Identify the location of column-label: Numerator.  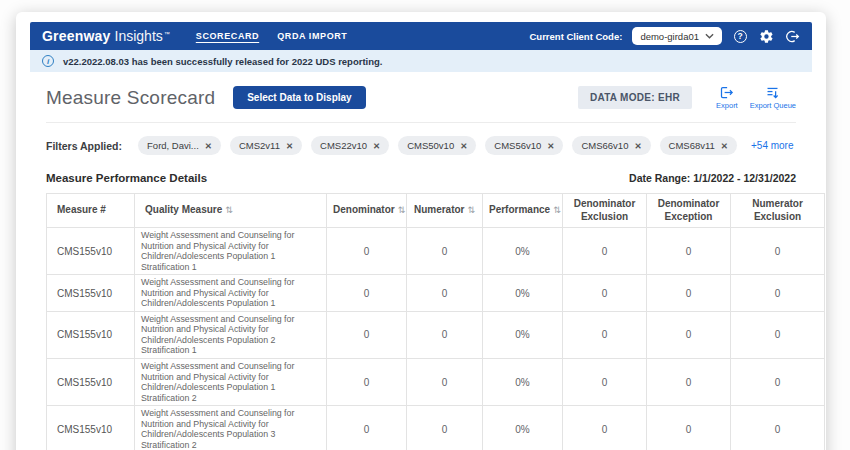
(440, 210).